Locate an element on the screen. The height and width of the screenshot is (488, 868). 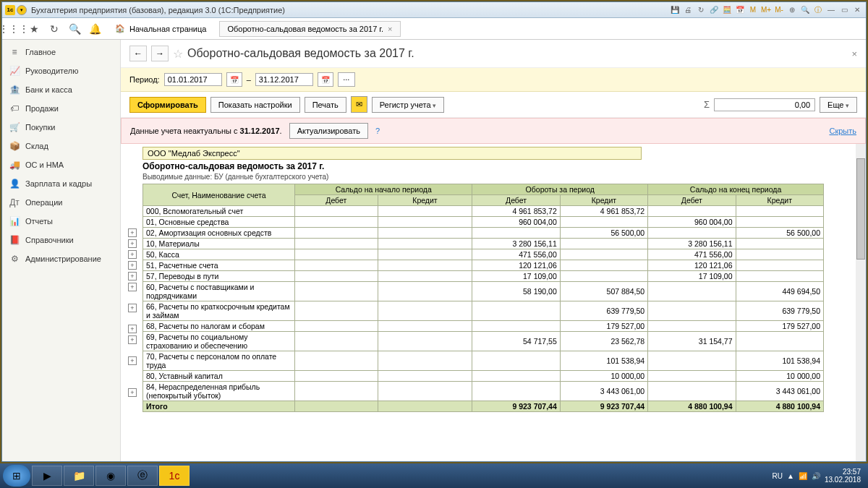
nav-fwd-button: → is located at coordinates (160, 53).